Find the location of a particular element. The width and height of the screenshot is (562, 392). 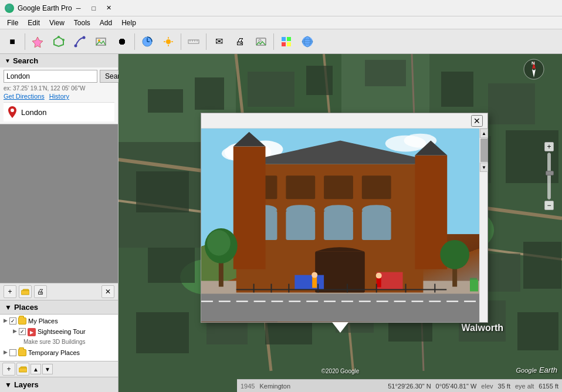

menu-tools: Tools is located at coordinates (82, 23).